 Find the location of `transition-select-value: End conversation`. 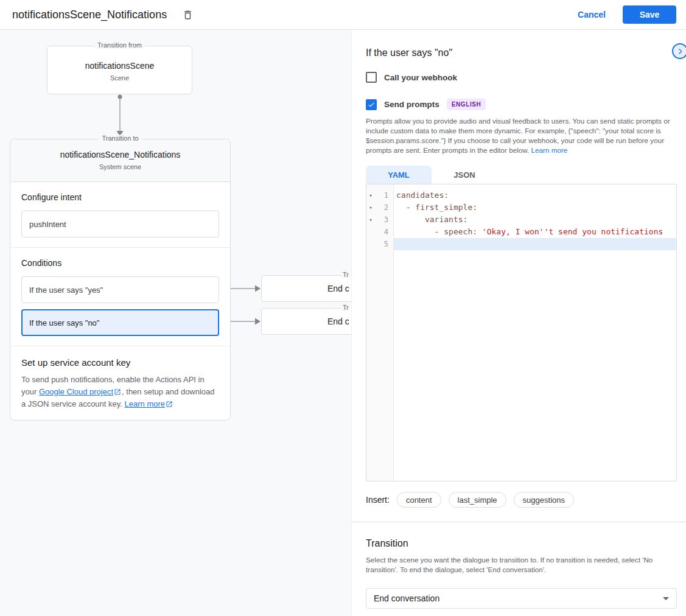

transition-select-value: End conversation is located at coordinates (407, 598).